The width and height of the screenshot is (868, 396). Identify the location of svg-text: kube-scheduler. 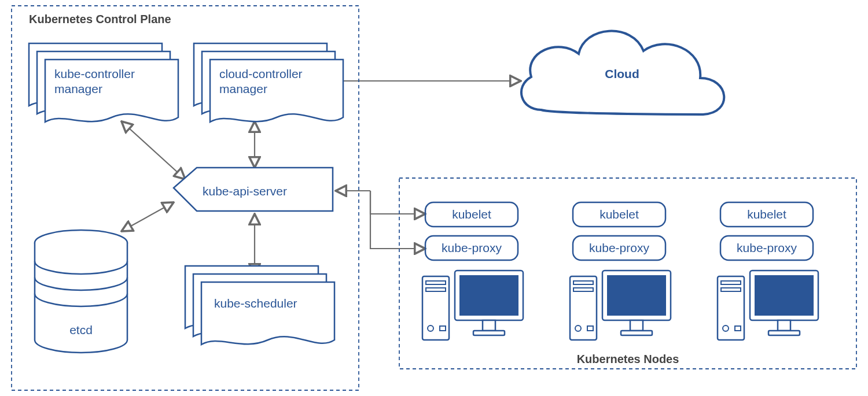
(256, 303).